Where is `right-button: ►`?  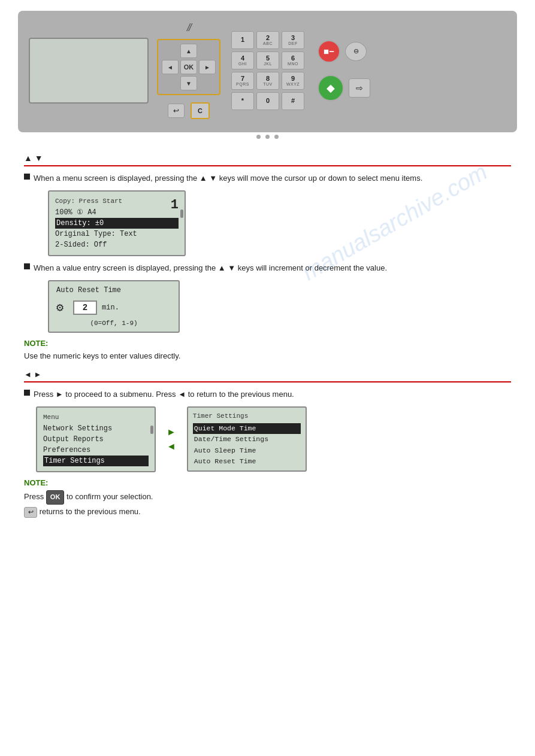 right-button: ► is located at coordinates (207, 67).